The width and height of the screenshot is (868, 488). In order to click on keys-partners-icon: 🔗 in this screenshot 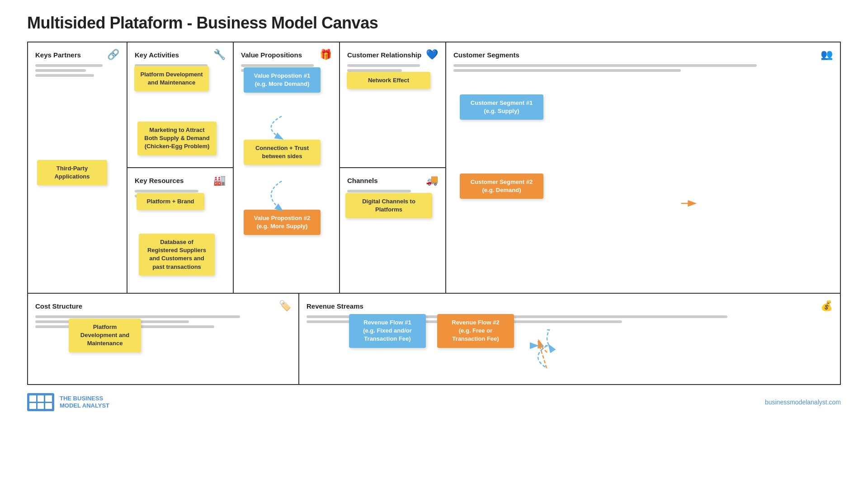, I will do `click(113, 55)`.